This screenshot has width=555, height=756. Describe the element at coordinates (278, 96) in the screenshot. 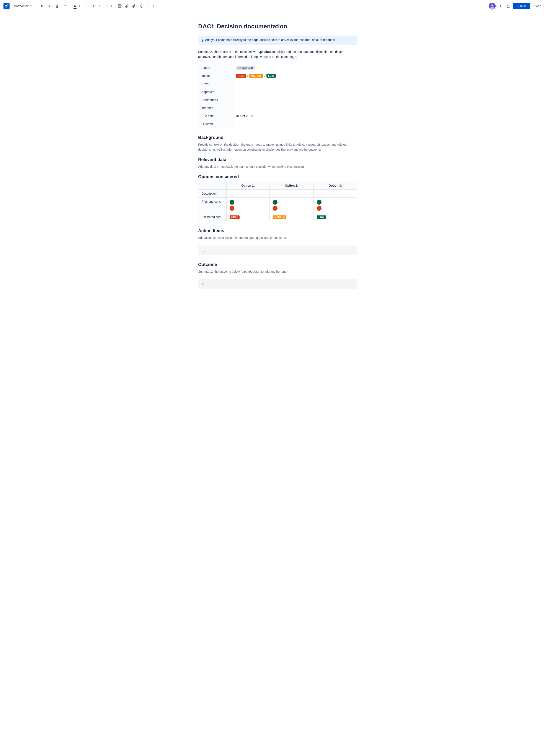

I see `daci-table: Status UNDECIDED Impact HIGH / MEDIUM / …` at that location.